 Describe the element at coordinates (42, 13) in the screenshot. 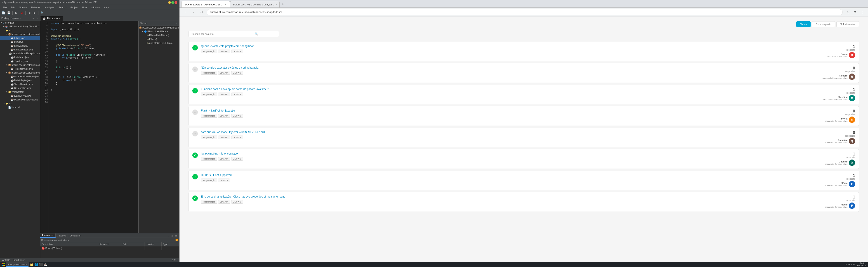

I see `toolbar-search: 🔍` at that location.